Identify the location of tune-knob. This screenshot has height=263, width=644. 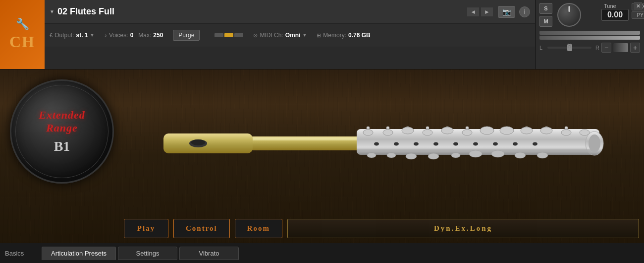
(569, 15).